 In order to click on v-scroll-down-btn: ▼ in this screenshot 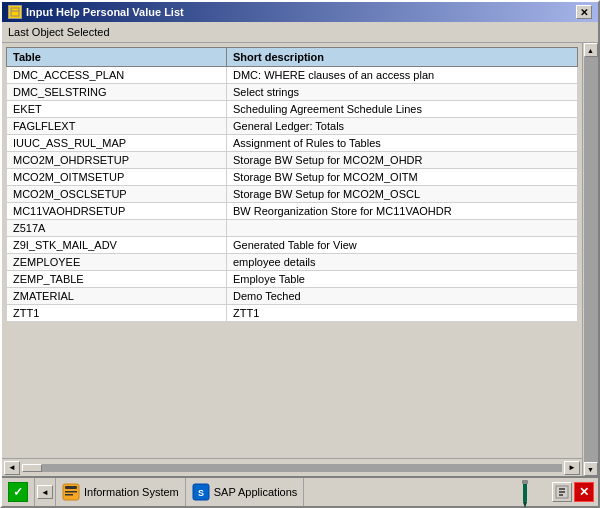, I will do `click(591, 469)`.